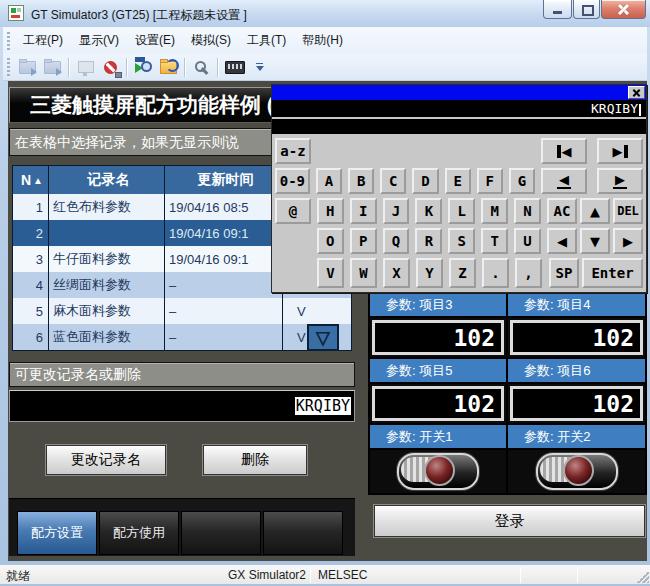  I want to click on header-update-time: 更新时间, so click(224, 180).